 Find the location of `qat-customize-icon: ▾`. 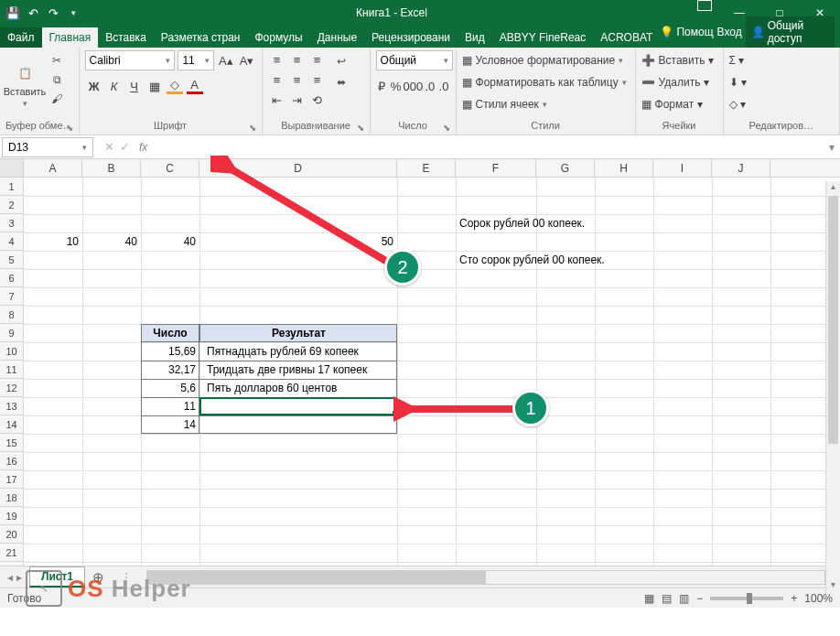

qat-customize-icon: ▾ is located at coordinates (73, 13).